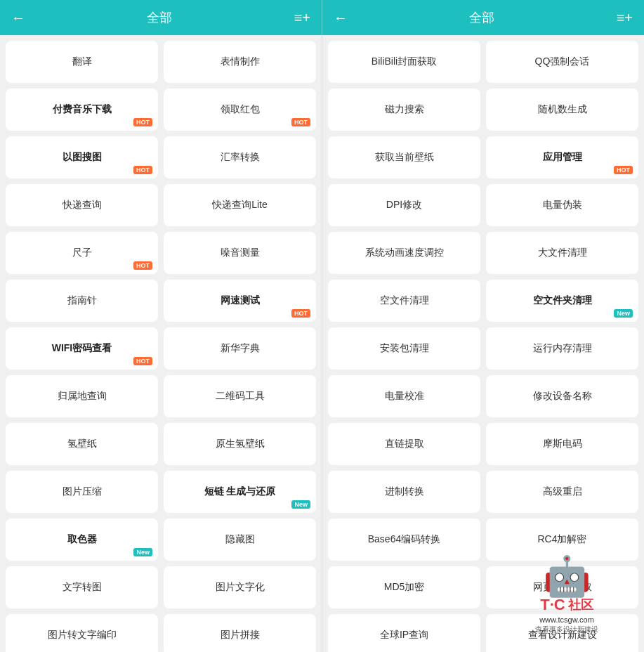 This screenshot has height=652, width=644. What do you see at coordinates (482, 18) in the screenshot?
I see `right-header-title: 全部` at bounding box center [482, 18].